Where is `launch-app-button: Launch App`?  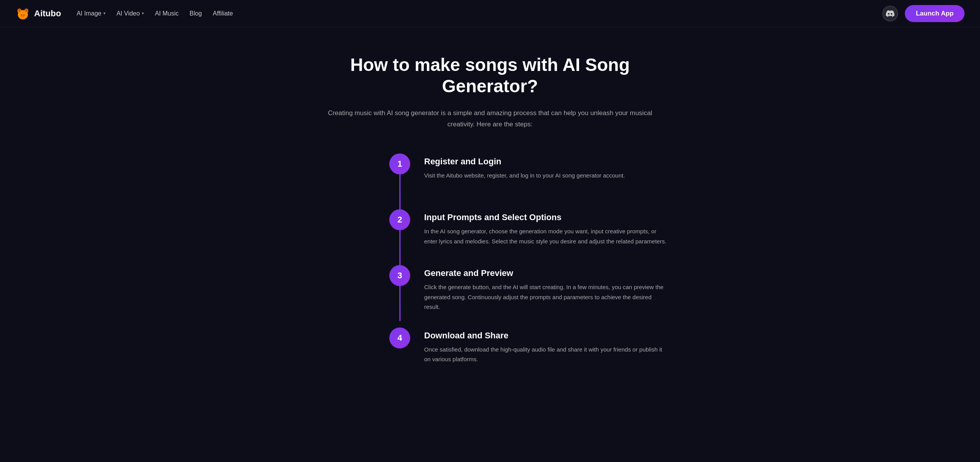
launch-app-button: Launch App is located at coordinates (935, 14).